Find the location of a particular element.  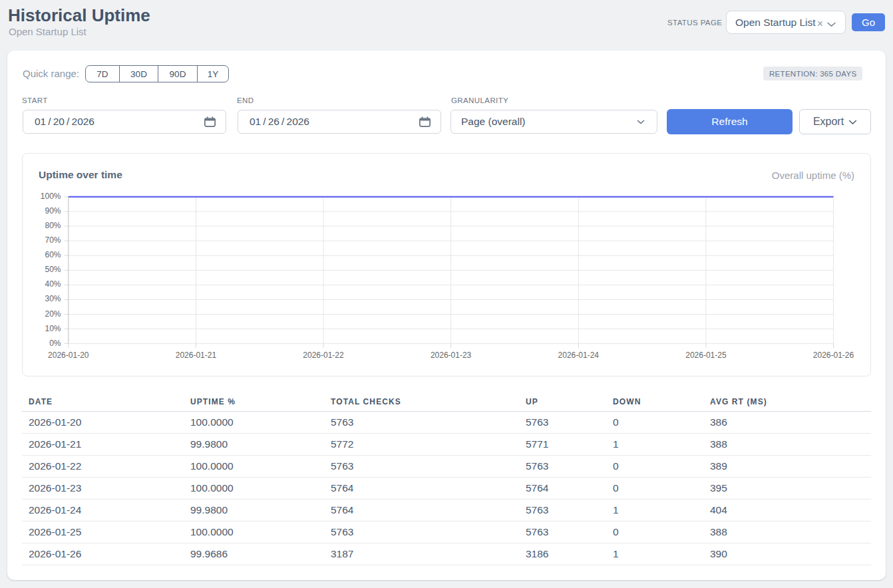

svg-text: 0% is located at coordinates (55, 343).